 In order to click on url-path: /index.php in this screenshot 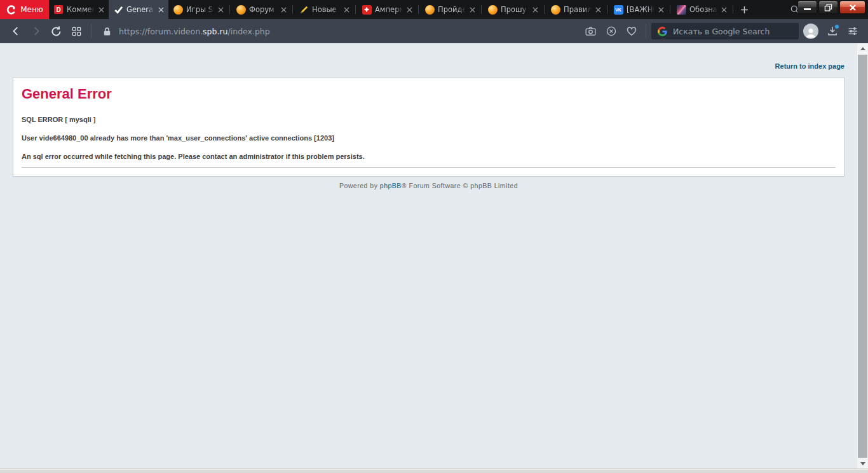, I will do `click(249, 32)`.